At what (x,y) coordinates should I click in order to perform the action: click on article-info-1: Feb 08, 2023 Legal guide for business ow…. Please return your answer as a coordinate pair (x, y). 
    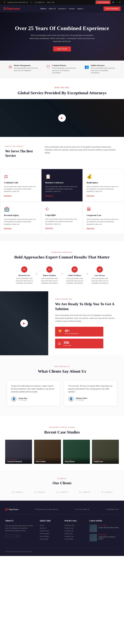
    Looking at the image, I should click on (109, 538).